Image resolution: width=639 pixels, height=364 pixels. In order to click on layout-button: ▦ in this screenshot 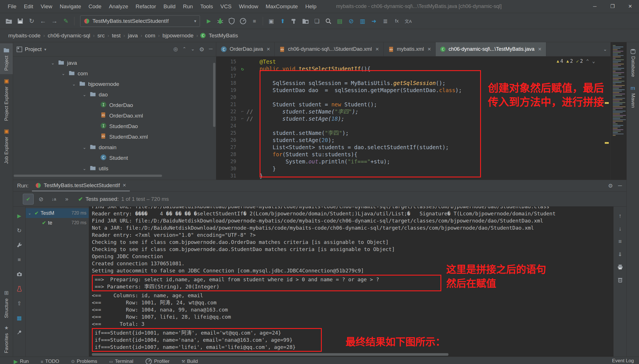, I will do `click(19, 318)`.